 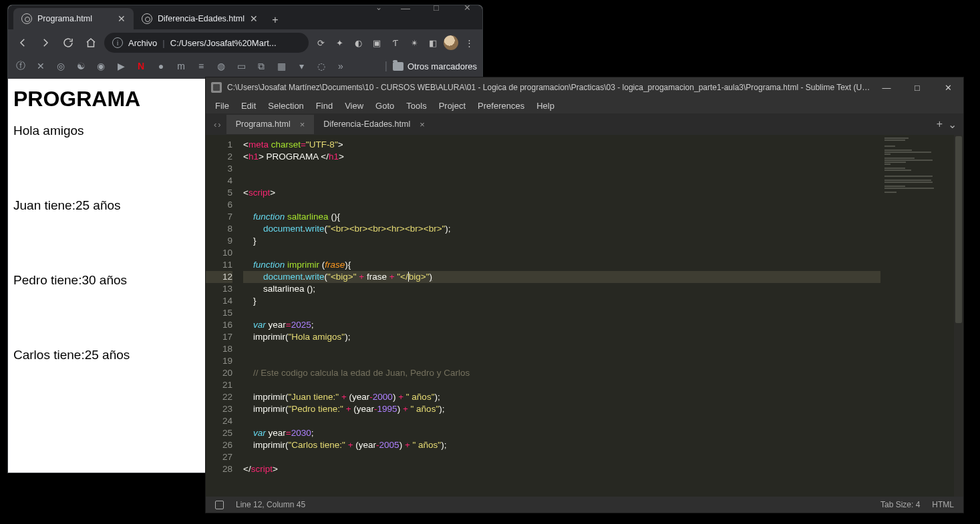 I want to click on menu-view: View, so click(x=354, y=105).